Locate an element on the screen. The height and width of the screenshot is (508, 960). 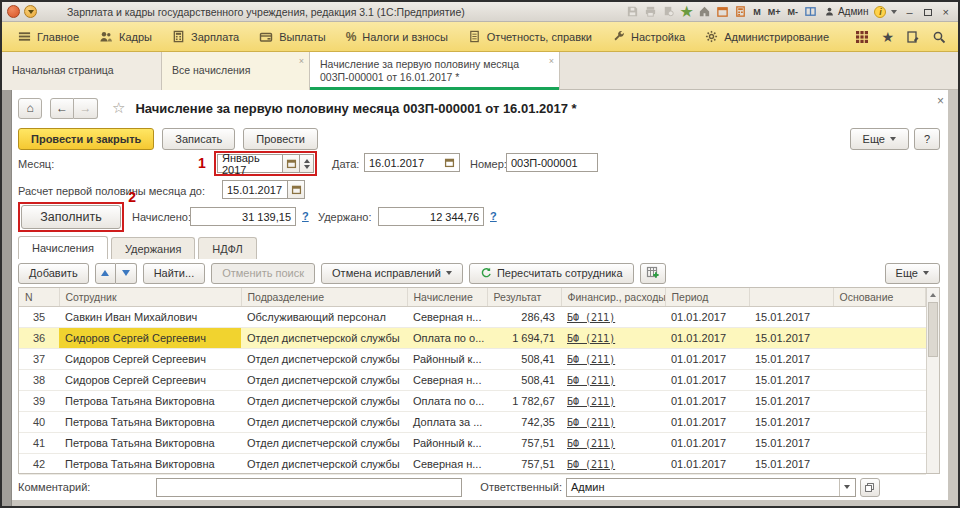
column-header: Сотрудник is located at coordinates (150, 297).